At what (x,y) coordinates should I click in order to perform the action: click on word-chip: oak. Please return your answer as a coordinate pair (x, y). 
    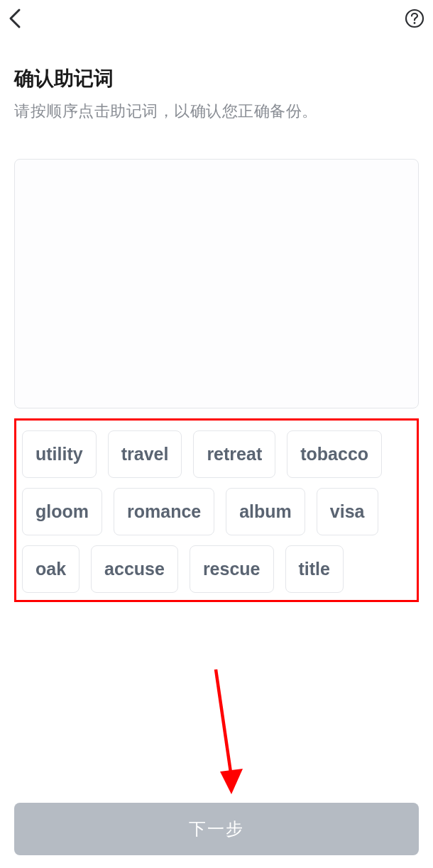
    Looking at the image, I should click on (51, 569).